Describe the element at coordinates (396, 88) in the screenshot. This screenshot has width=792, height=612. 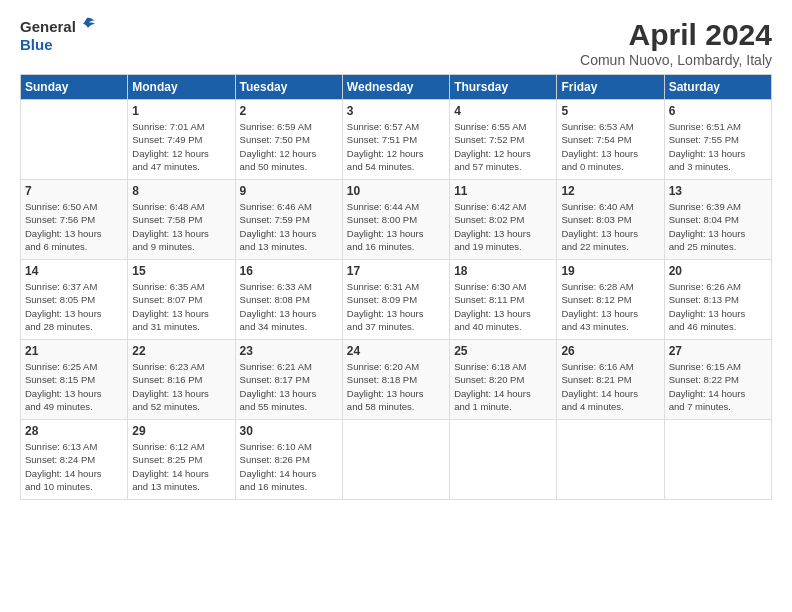
I see `header-cell-wednesday: Wednesday` at that location.